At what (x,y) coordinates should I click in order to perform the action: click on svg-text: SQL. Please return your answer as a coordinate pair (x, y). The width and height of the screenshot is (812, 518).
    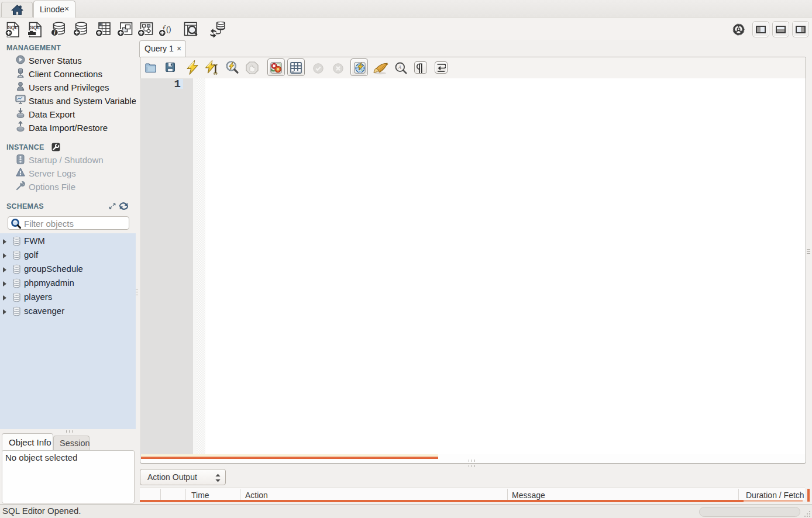
    Looking at the image, I should click on (35, 27).